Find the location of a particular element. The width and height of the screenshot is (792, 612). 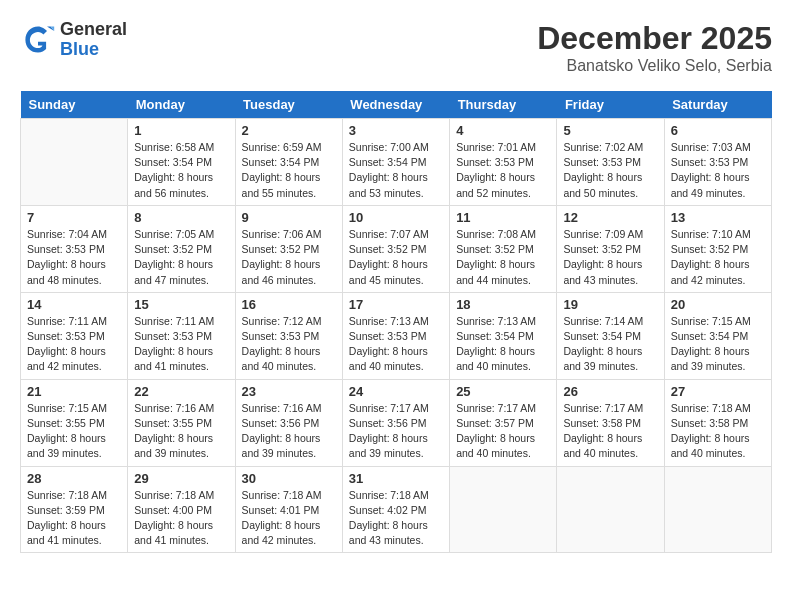

cell-content: Sunrise: 7:18 AMSunset: 3:59 PMDaylight:… is located at coordinates (74, 518).